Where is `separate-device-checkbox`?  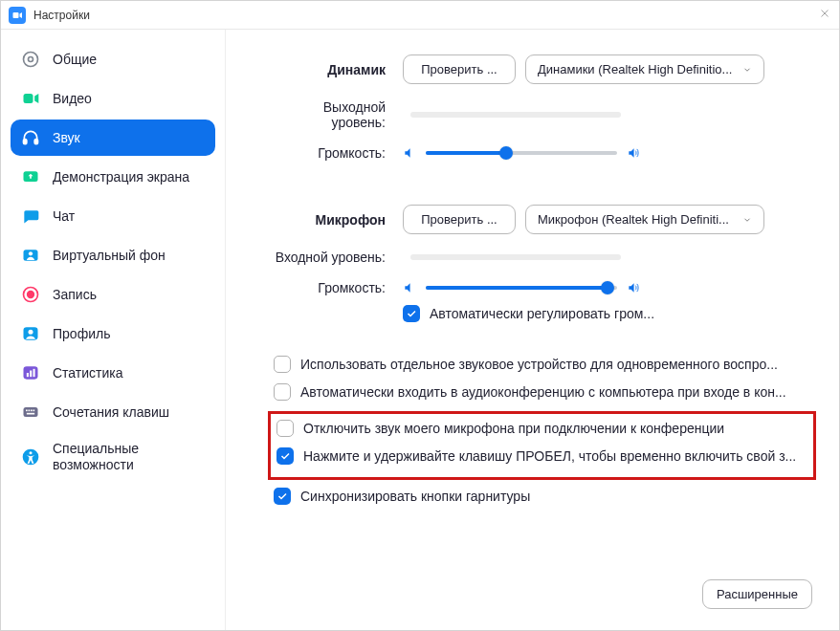
separate-device-checkbox is located at coordinates (282, 364).